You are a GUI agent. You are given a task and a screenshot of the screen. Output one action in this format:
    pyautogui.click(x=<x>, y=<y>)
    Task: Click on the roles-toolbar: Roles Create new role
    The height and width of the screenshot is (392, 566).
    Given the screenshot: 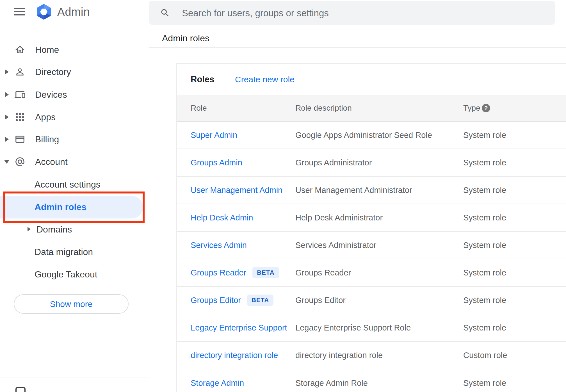 What is the action you would take?
    pyautogui.click(x=371, y=79)
    